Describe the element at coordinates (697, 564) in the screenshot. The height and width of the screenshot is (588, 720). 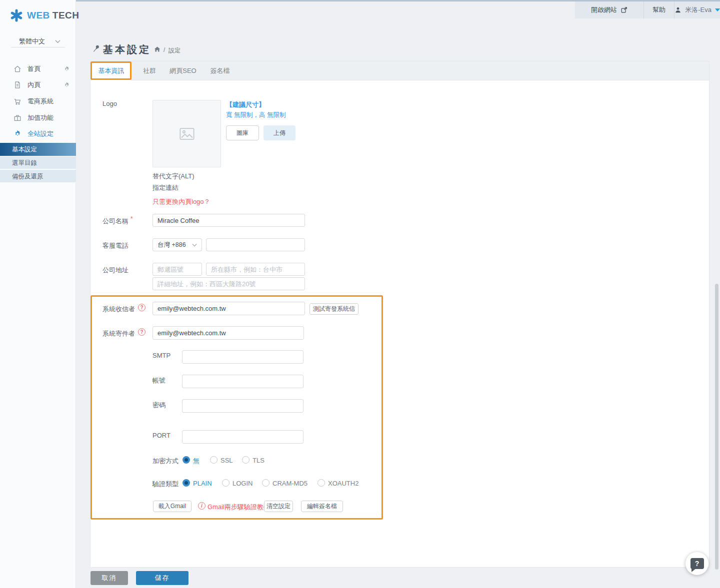
I see `help-fab-button: ?` at that location.